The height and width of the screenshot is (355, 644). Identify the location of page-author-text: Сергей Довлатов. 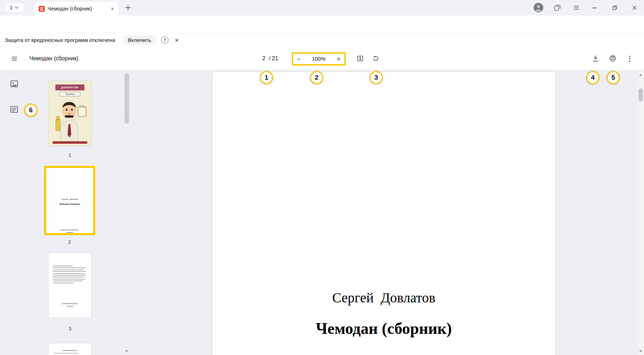
(384, 298).